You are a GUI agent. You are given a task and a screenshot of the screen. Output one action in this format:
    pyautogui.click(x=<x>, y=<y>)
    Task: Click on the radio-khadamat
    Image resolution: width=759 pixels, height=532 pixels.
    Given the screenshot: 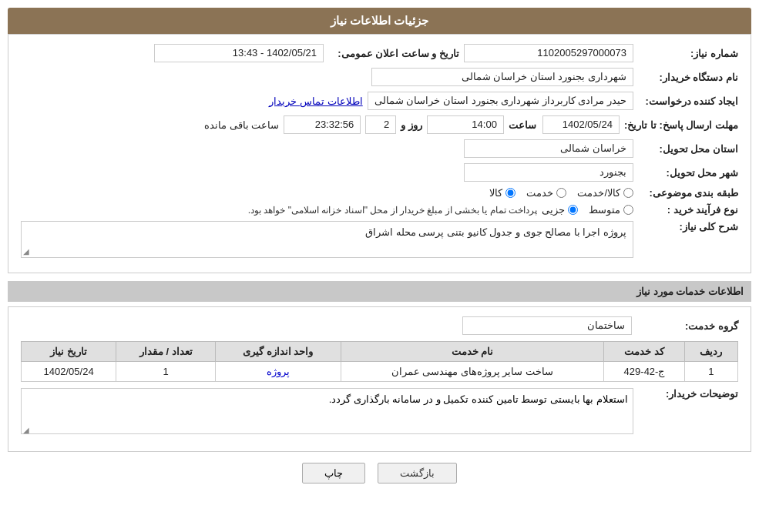 What is the action you would take?
    pyautogui.click(x=561, y=192)
    